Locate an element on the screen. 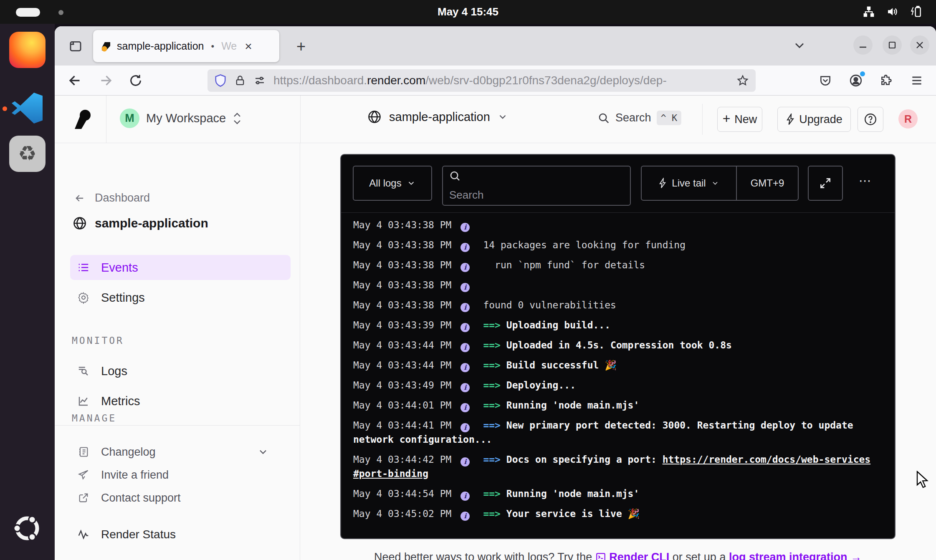 Image resolution: width=936 pixels, height=560 pixels. bookmark-star-icon is located at coordinates (743, 81).